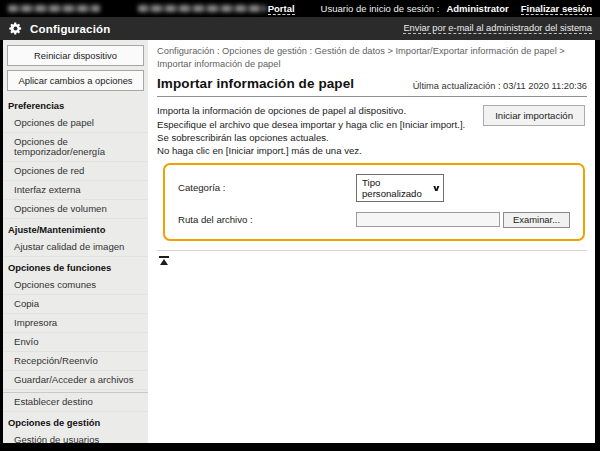 This screenshot has width=600, height=451. Describe the element at coordinates (437, 188) in the screenshot. I see `chevron-down-icon: ∨` at that location.